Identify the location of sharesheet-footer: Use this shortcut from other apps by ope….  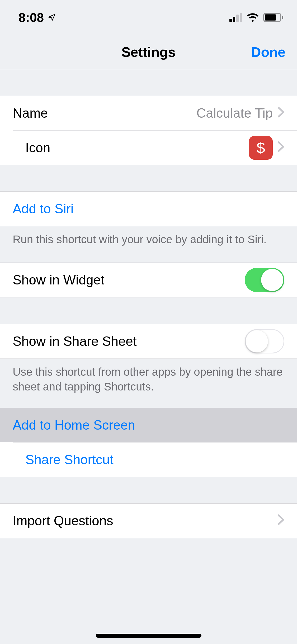
(148, 380).